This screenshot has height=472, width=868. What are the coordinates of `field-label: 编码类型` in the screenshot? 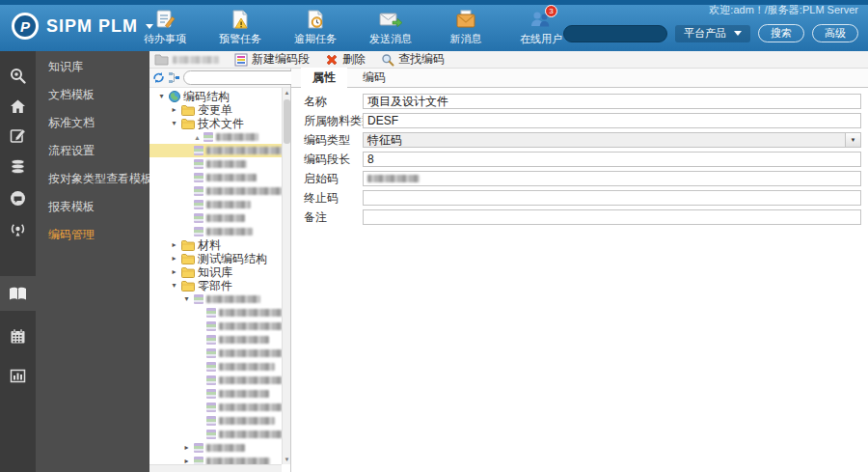 It's located at (334, 141).